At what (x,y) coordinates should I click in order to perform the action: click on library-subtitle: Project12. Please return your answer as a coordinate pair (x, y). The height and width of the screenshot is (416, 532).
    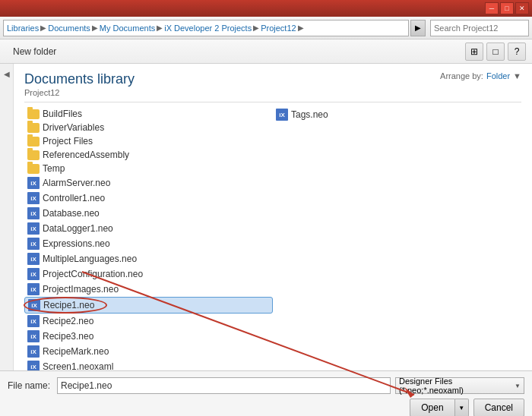
    Looking at the image, I should click on (79, 93).